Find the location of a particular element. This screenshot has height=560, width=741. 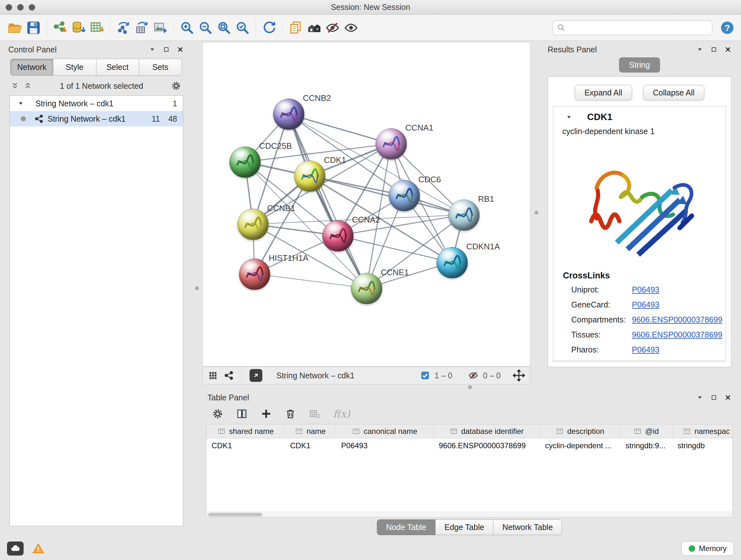

uniprot-link: P06493 is located at coordinates (646, 290).